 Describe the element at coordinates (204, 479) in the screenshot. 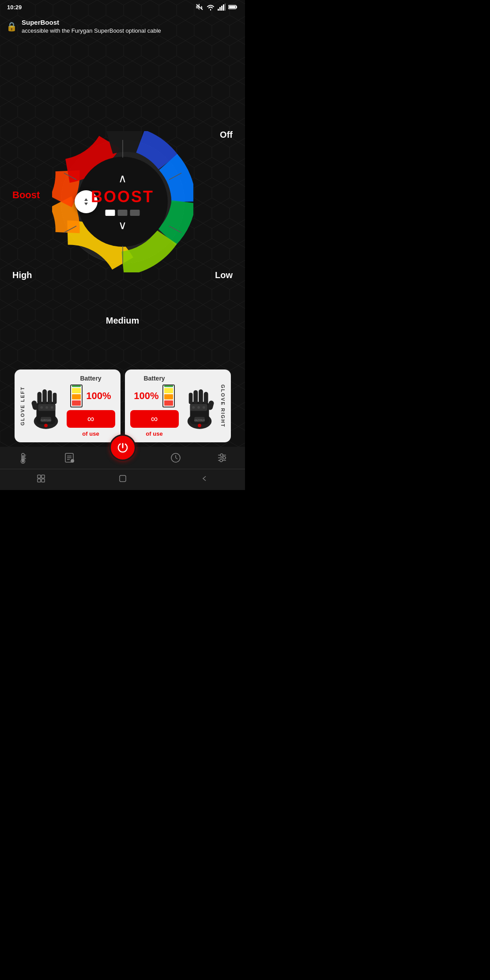

I see `android-back-button` at that location.